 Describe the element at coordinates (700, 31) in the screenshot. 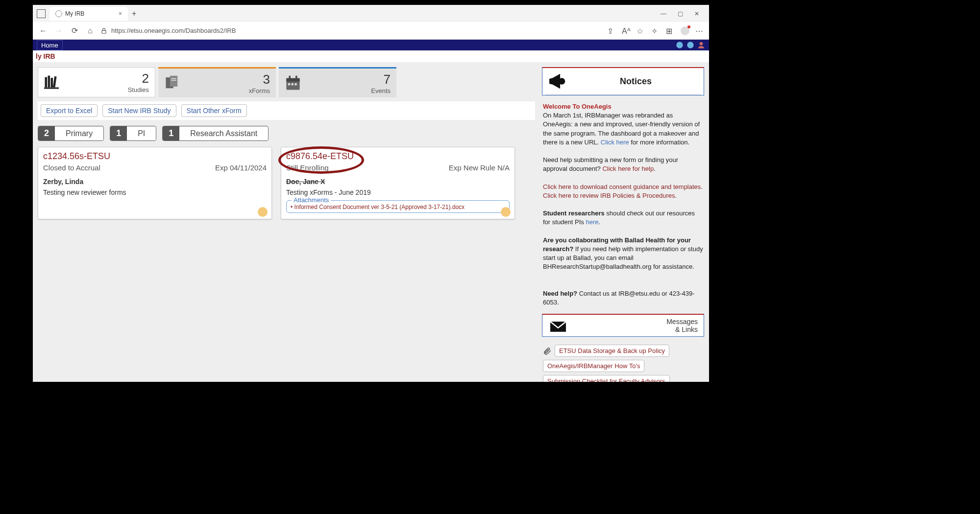

I see `more-icon: ⋯` at that location.